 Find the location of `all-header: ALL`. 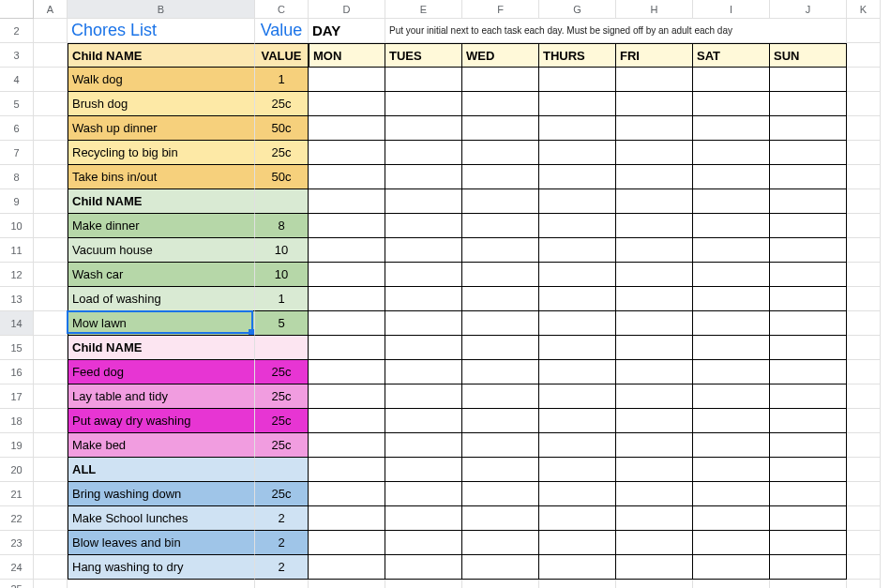

all-header: ALL is located at coordinates (161, 470).